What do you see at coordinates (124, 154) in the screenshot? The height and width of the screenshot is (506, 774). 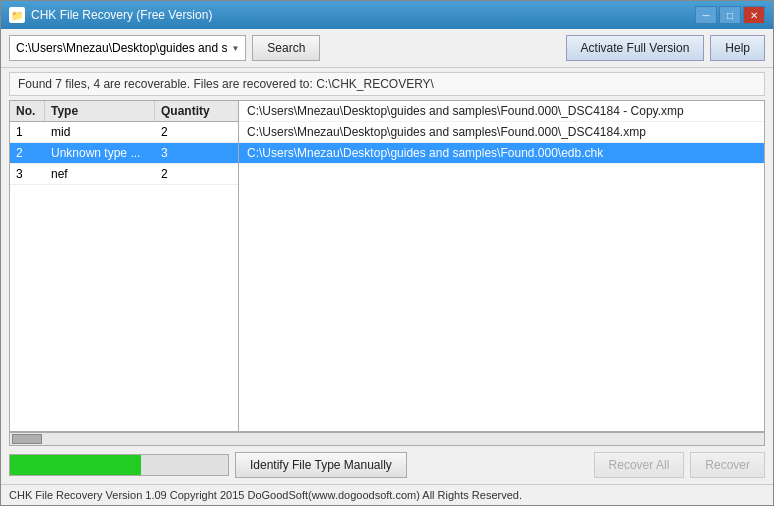 I see `table-row: 2 Unknown type ... 3` at bounding box center [124, 154].